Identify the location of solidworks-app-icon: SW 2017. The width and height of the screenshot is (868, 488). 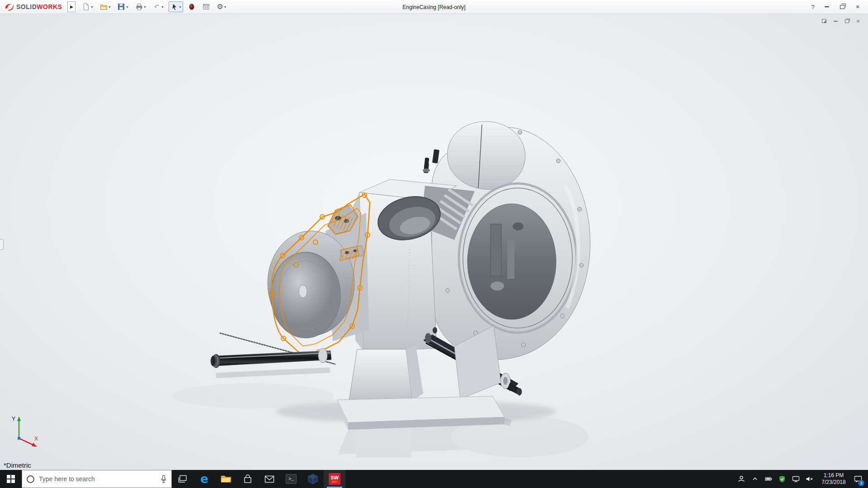
(335, 479).